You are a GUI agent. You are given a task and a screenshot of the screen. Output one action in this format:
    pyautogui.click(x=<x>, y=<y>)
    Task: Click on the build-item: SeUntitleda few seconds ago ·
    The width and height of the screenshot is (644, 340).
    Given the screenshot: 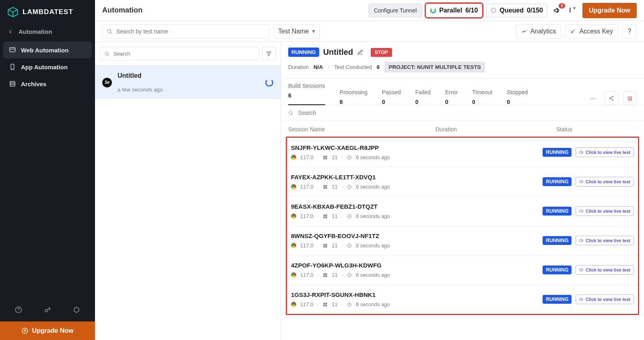 What is the action you would take?
    pyautogui.click(x=188, y=82)
    